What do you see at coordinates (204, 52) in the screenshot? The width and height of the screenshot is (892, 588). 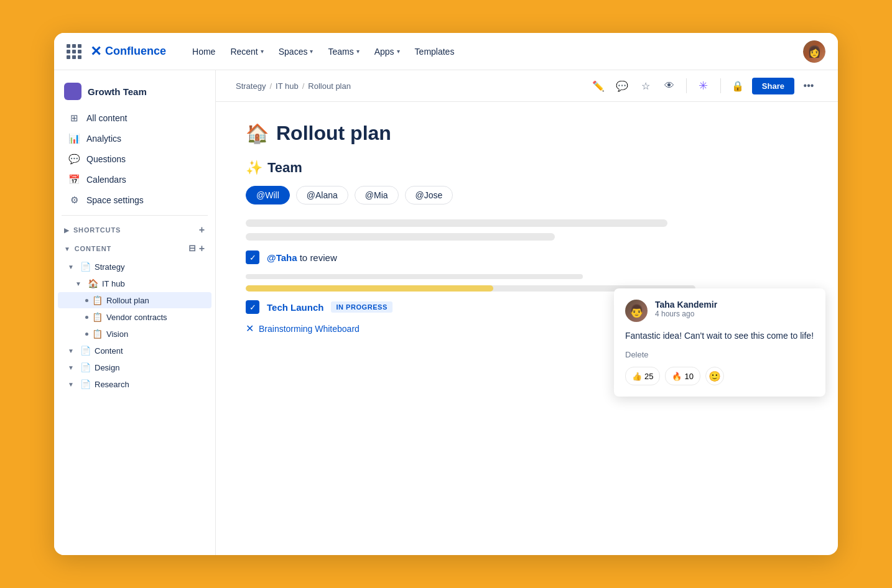 I see `nav-home: Home` at bounding box center [204, 52].